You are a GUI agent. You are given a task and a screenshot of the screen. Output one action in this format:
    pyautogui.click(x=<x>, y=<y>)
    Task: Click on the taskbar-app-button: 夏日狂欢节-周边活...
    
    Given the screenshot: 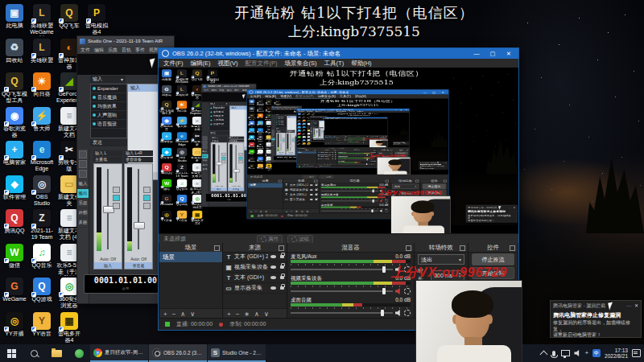 What is the action you would take?
    pyautogui.click(x=119, y=353)
    